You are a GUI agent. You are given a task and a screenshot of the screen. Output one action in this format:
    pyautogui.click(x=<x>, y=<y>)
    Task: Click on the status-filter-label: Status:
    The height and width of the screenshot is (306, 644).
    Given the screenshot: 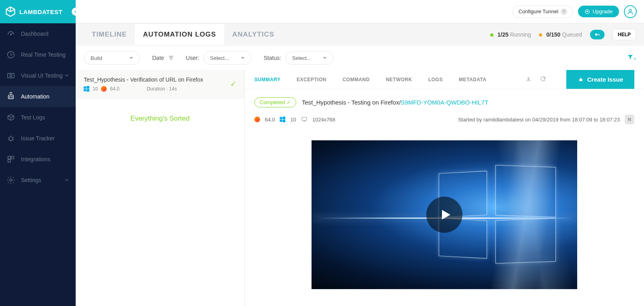 What is the action you would take?
    pyautogui.click(x=272, y=58)
    